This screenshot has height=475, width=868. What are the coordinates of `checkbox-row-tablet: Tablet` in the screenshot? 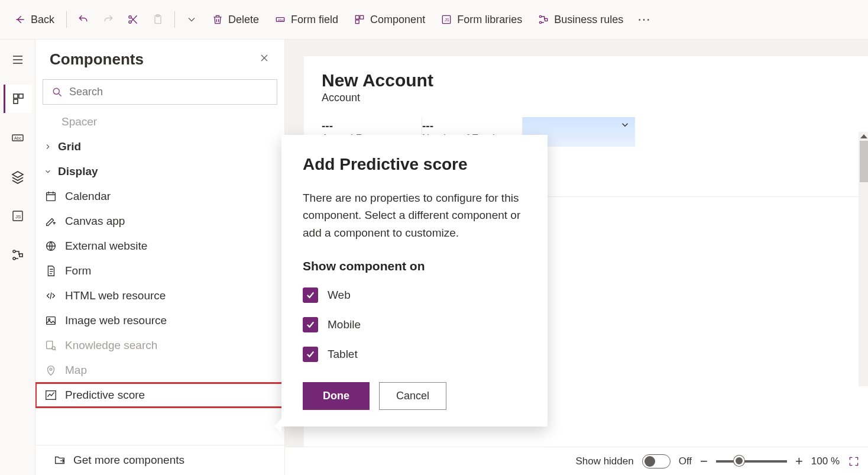 It's located at (414, 354).